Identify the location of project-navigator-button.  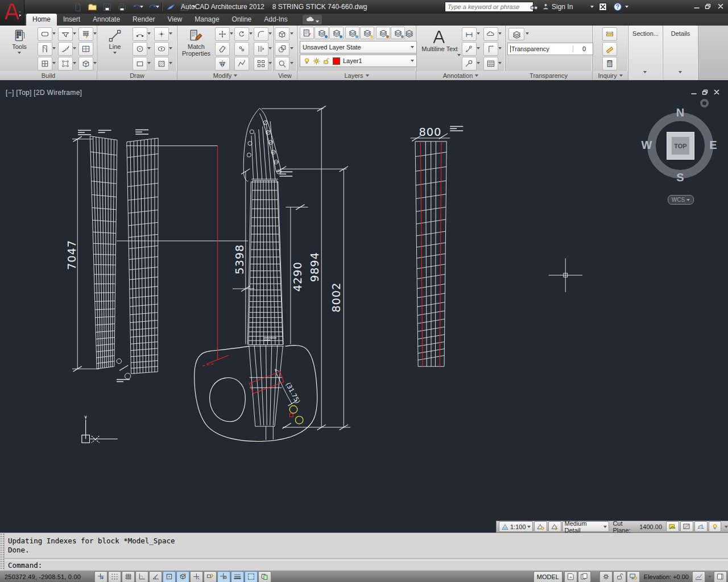
(672, 526).